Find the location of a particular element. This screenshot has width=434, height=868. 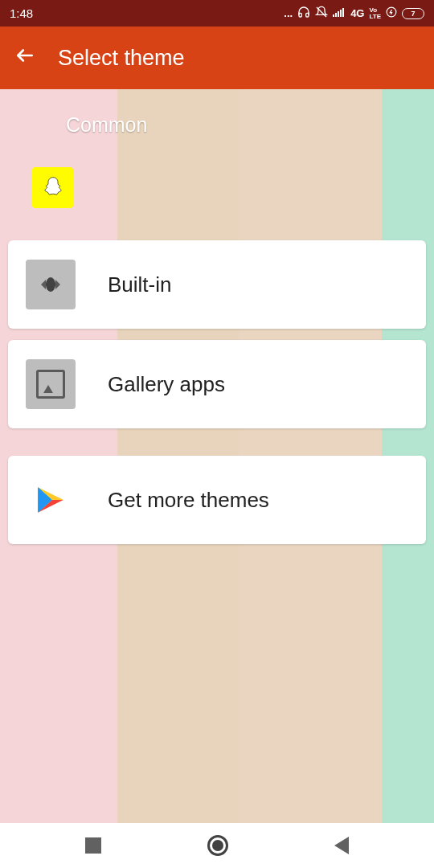

builtin-icon-box is located at coordinates (51, 285).